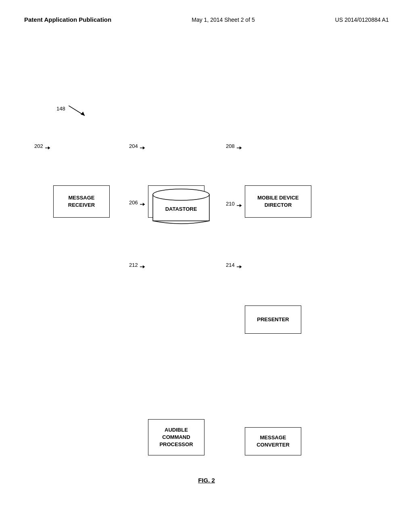  What do you see at coordinates (273, 149) in the screenshot?
I see `ref-208-group: 208 MOBILE DEVICEDIRECTOR` at bounding box center [273, 149].